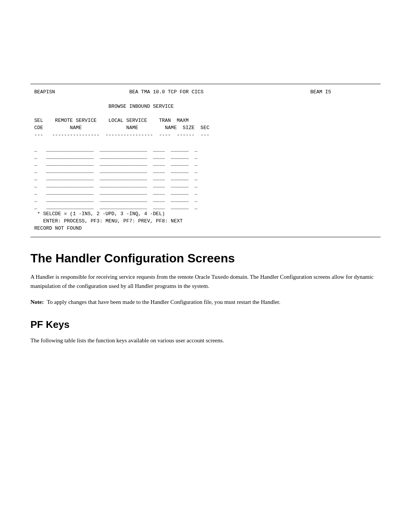 Image resolution: width=411 pixels, height=532 pixels. What do you see at coordinates (164, 302) in the screenshot?
I see `note-text: To apply changes that have been made to …` at bounding box center [164, 302].